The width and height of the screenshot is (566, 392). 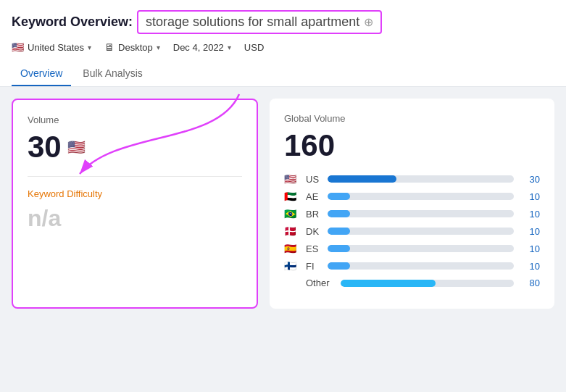 What do you see at coordinates (283, 50) in the screenshot?
I see `filter-row: 🇺🇸 United States ▾ 🖥 Desktop ▾ Dec 4, 20…` at bounding box center [283, 50].